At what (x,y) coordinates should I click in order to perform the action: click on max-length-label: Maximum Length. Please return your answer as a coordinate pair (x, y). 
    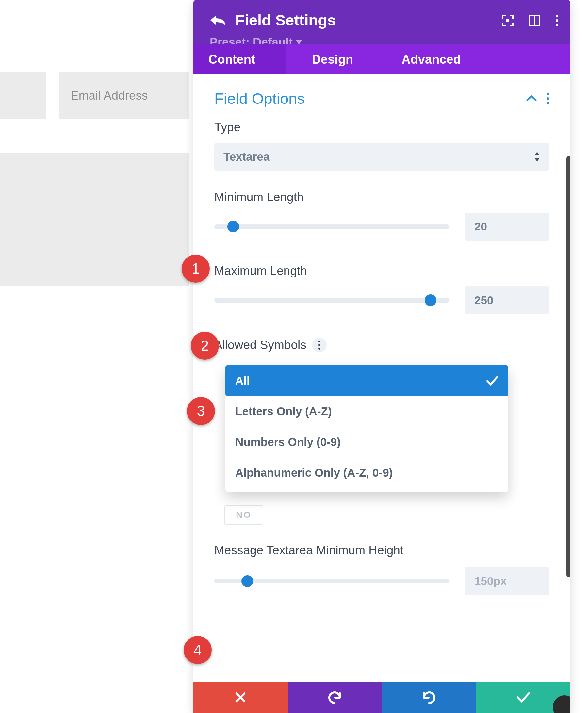
    Looking at the image, I should click on (382, 271).